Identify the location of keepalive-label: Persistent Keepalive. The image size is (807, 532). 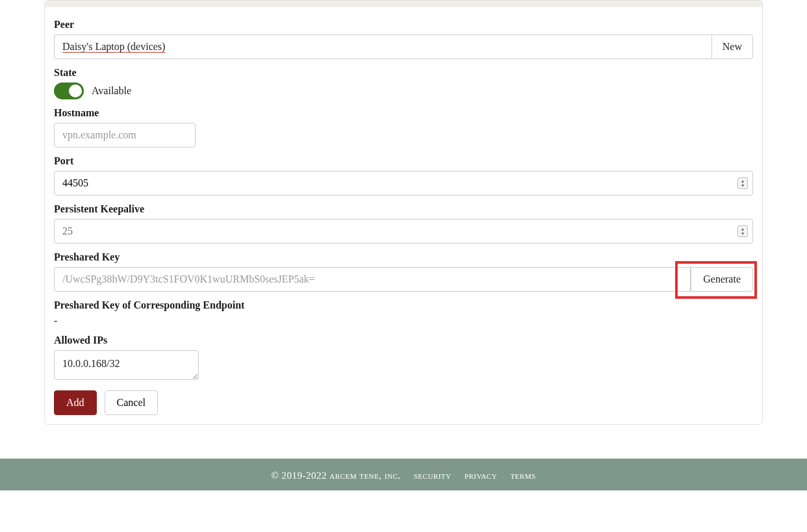
(404, 209).